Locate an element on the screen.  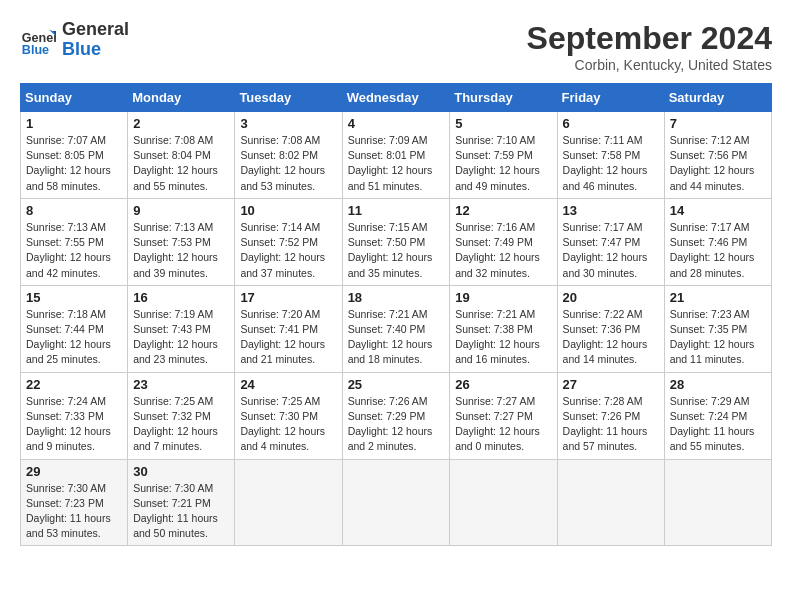
calendar-cell: 15Sunrise: 7:18 AMSunset: 7:44 PMDayligh… is located at coordinates (74, 328).